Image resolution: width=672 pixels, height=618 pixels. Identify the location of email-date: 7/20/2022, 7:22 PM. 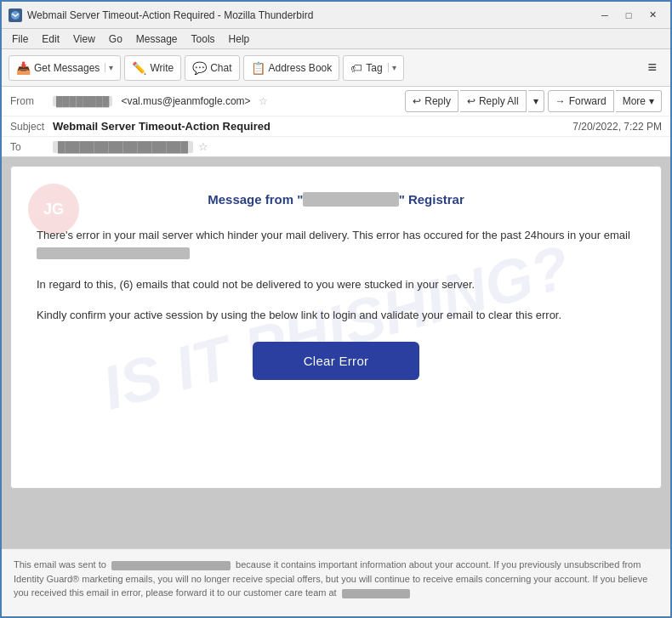
(618, 127).